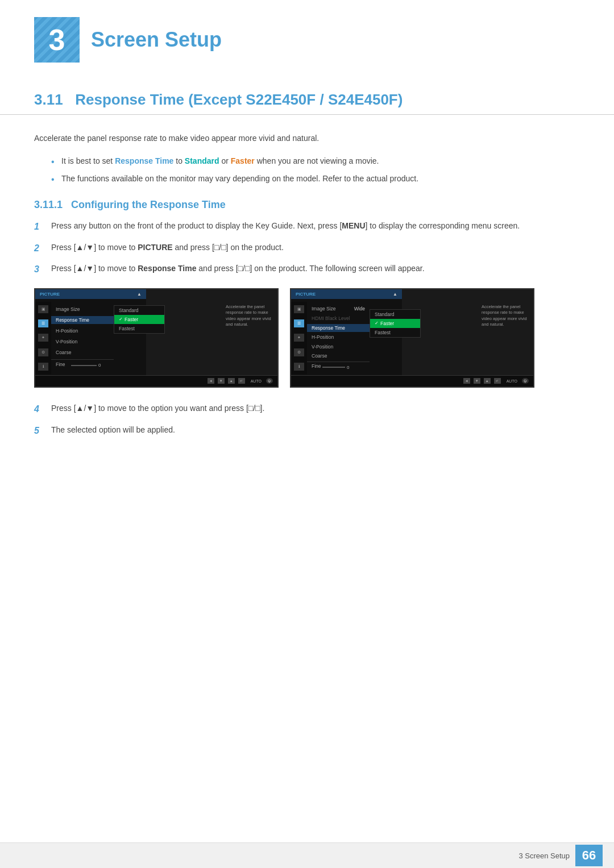 The height and width of the screenshot is (868, 614). Describe the element at coordinates (307, 37) in the screenshot. I see `page-header: 3 Screen Setup` at that location.